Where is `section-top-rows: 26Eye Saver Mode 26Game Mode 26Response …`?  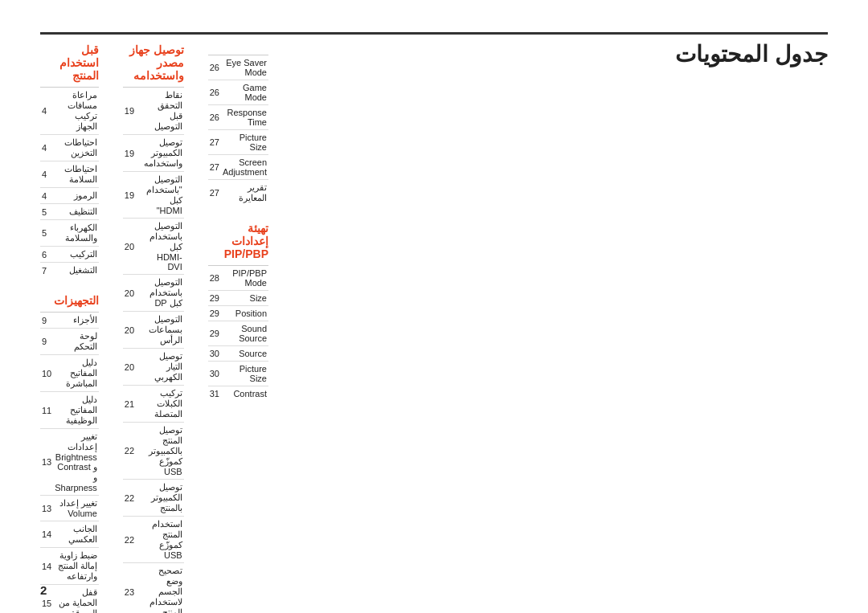 section-top-rows: 26Eye Saver Mode 26Game Mode 26Response … is located at coordinates (238, 123).